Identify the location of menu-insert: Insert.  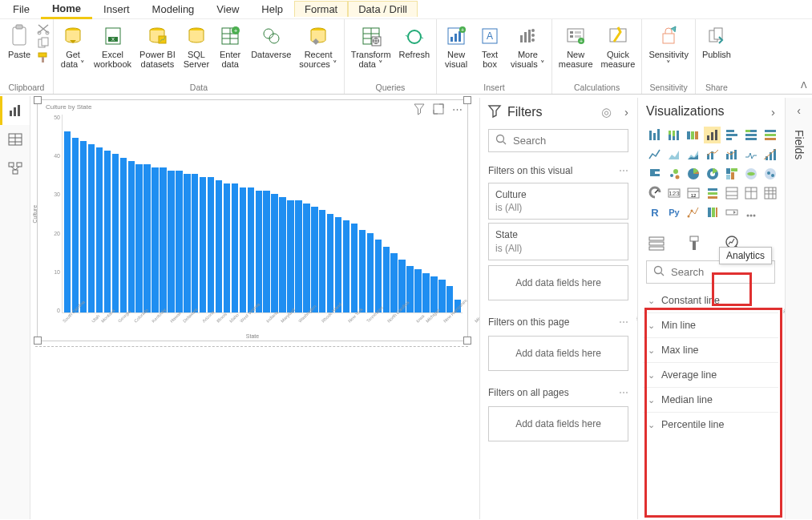
(117, 10).